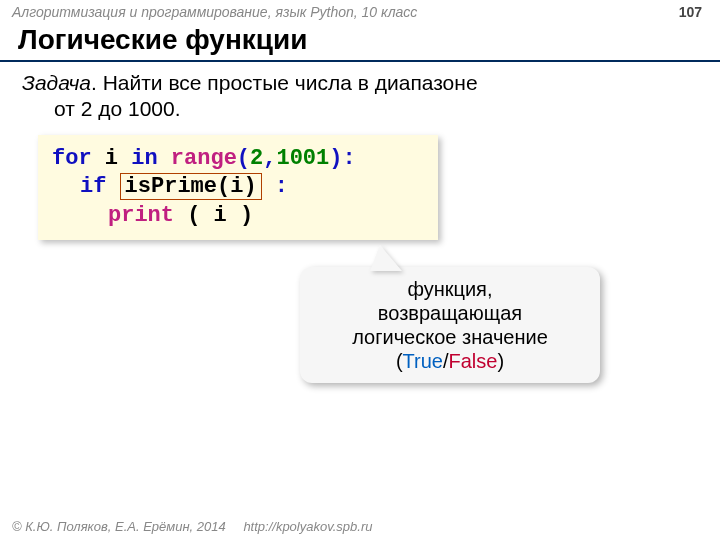 This screenshot has height=540, width=720. Describe the element at coordinates (356, 109) in the screenshot. I see `problem-text-2: от 2 до 1000.` at that location.